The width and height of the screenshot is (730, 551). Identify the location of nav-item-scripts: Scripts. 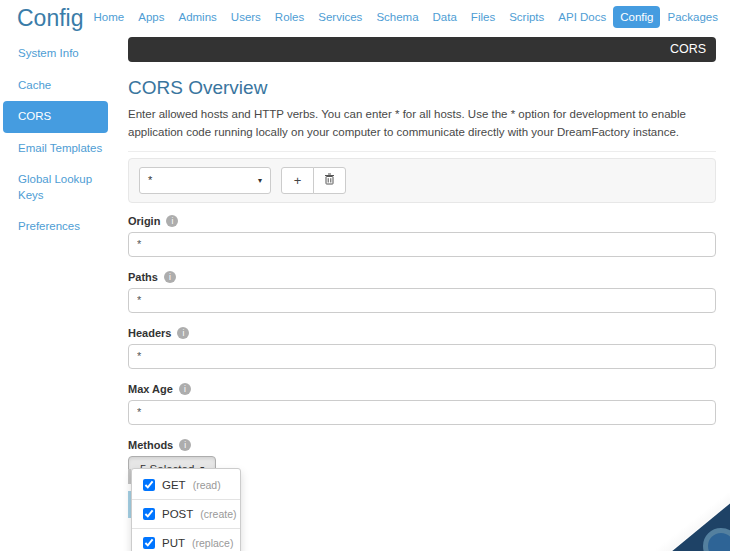
(526, 17).